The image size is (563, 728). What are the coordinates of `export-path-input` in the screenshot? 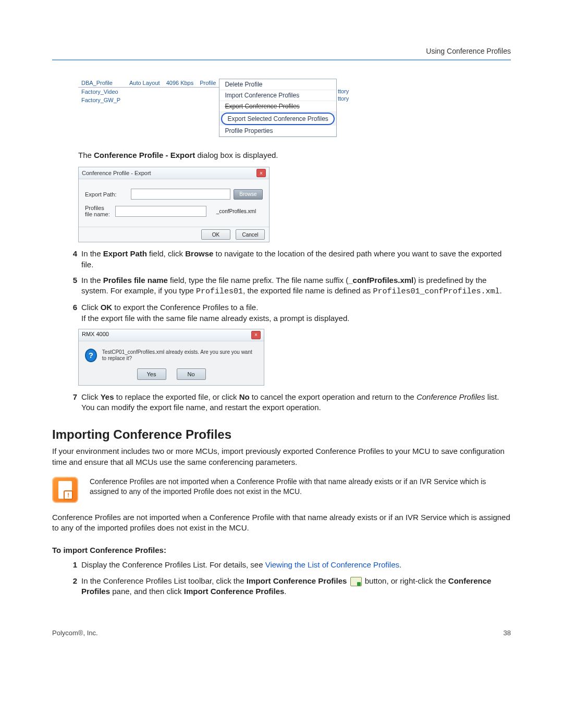 It's located at (180, 194).